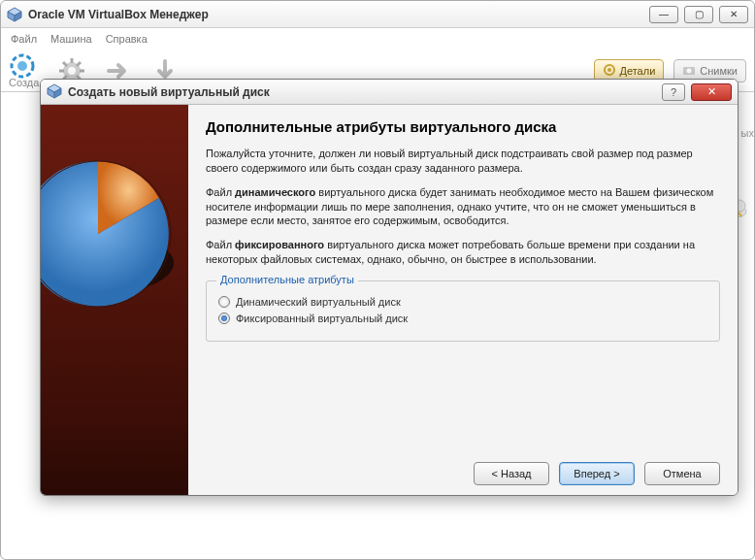  What do you see at coordinates (224, 302) in the screenshot?
I see `radio-dynamic-input` at bounding box center [224, 302].